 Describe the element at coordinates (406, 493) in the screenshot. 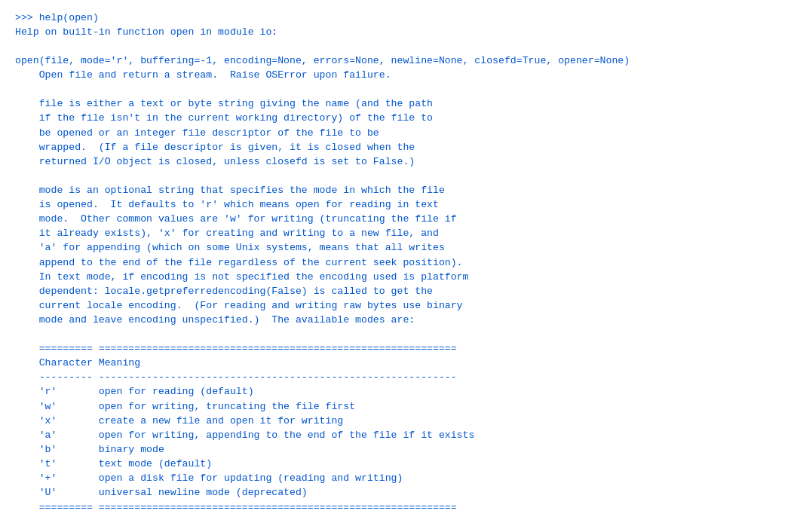

I see `mode-u: 'U' universal newline mode (deprecated)` at that location.